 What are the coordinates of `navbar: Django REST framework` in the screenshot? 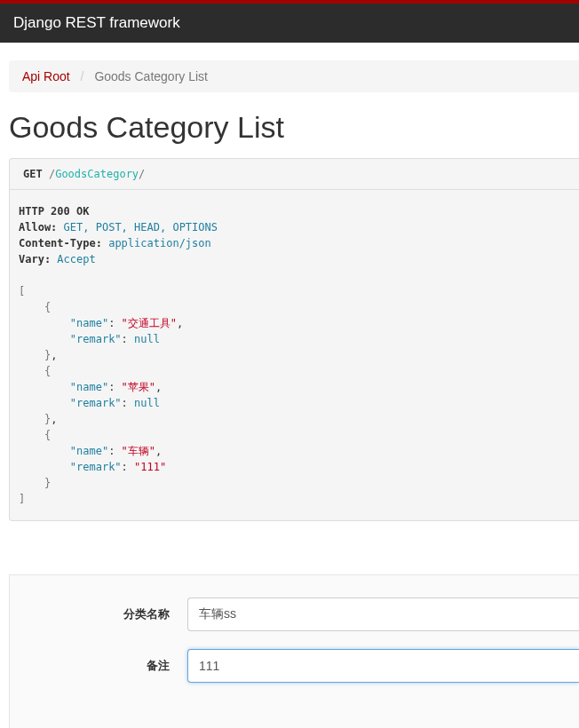 It's located at (290, 23).